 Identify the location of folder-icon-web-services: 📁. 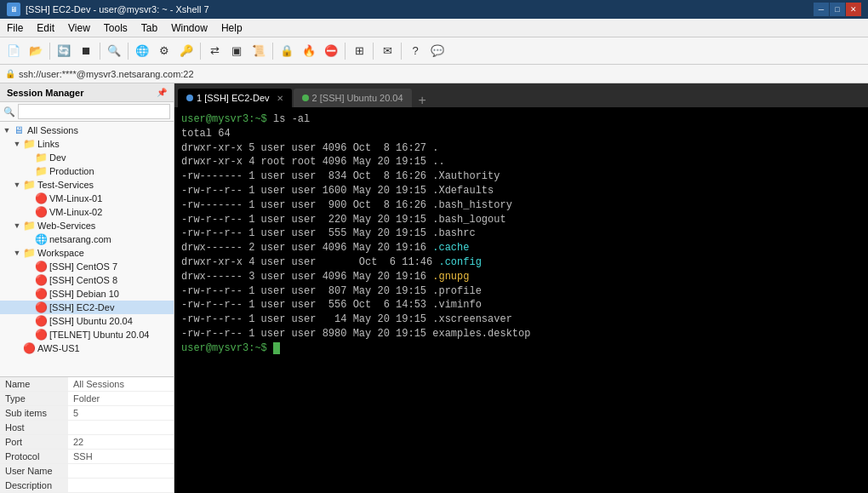
(29, 226).